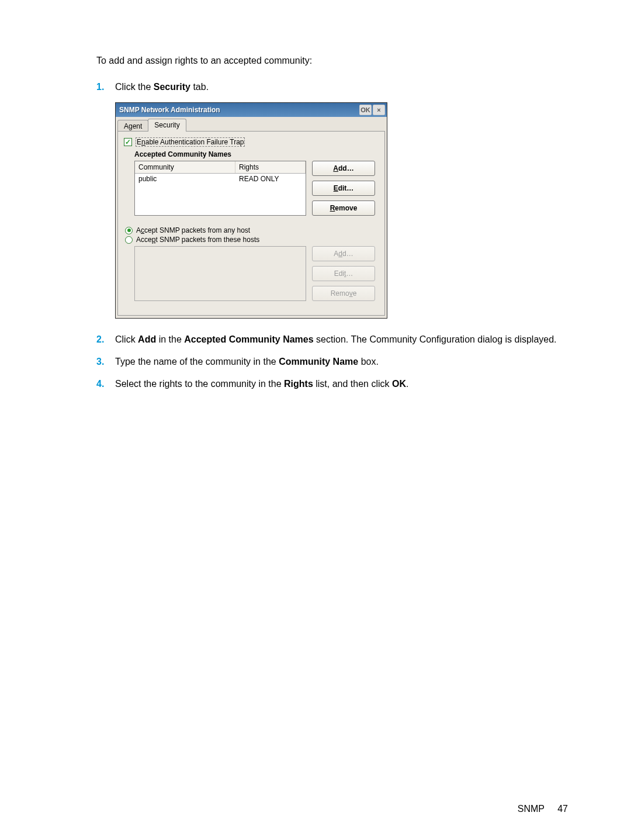  What do you see at coordinates (167, 125) in the screenshot?
I see `tab-security: Security` at bounding box center [167, 125].